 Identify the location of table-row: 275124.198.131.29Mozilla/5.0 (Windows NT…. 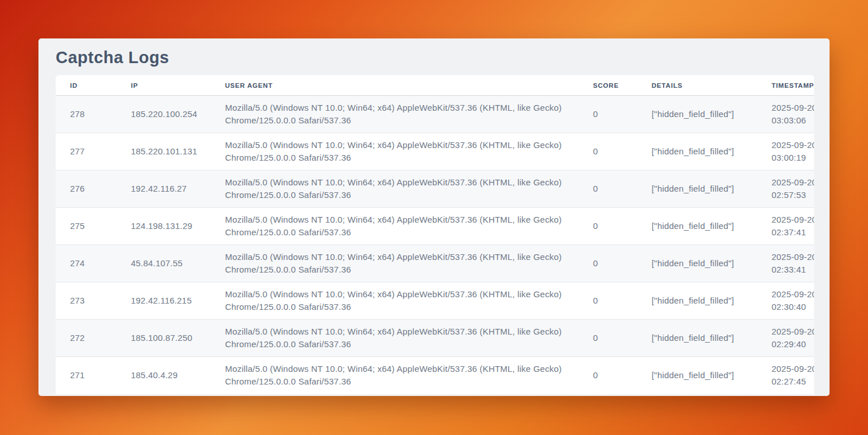
(435, 226).